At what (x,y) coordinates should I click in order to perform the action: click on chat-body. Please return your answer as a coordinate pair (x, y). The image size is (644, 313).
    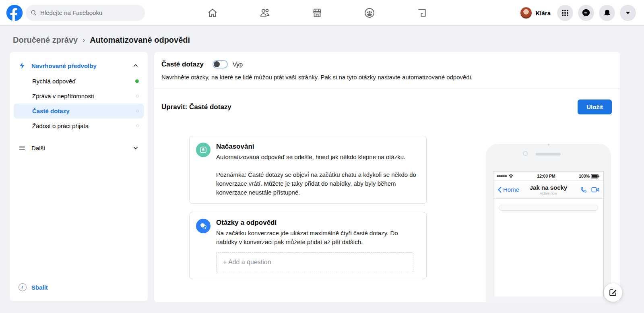
    Looking at the image, I should click on (548, 208).